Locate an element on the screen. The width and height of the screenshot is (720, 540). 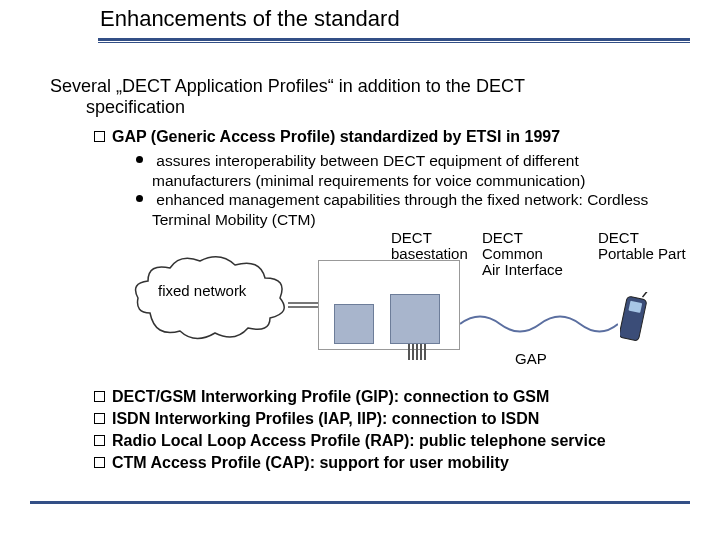
common-l2: Common is located at coordinates (512, 254).